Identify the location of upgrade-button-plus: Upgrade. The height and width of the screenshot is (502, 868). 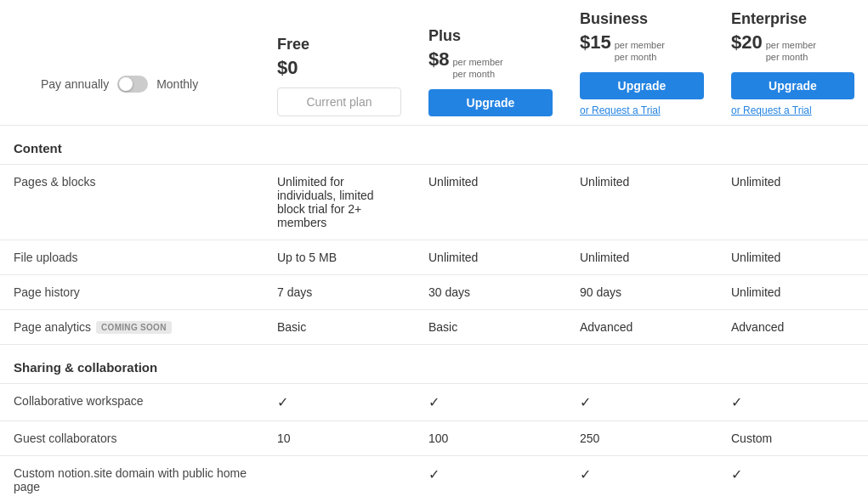
(491, 103).